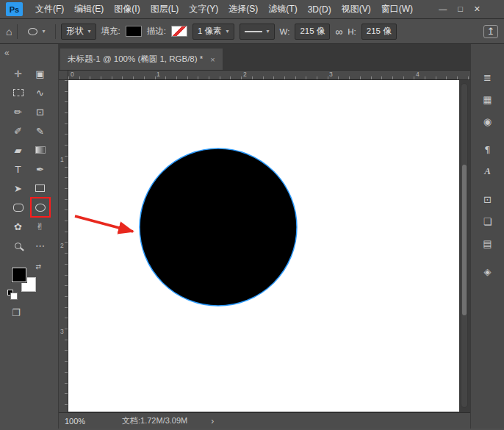  What do you see at coordinates (40, 188) in the screenshot?
I see `rectangle-tool` at bounding box center [40, 188].